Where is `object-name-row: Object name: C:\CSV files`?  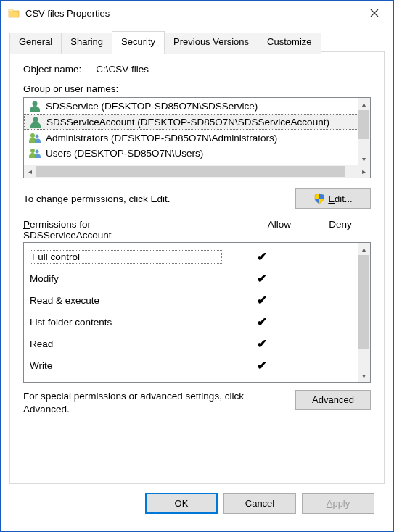
object-name-row: Object name: C:\CSV files is located at coordinates (197, 70).